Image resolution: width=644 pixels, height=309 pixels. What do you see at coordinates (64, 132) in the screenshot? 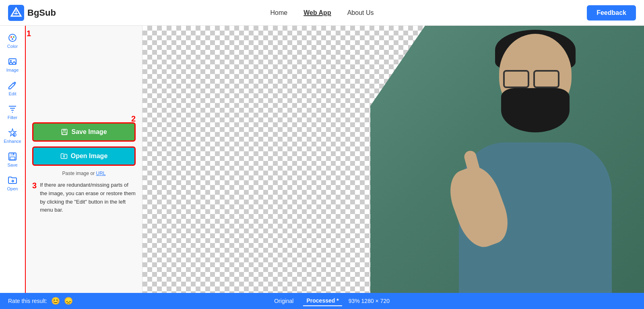
I see `save-btn-icon` at bounding box center [64, 132].